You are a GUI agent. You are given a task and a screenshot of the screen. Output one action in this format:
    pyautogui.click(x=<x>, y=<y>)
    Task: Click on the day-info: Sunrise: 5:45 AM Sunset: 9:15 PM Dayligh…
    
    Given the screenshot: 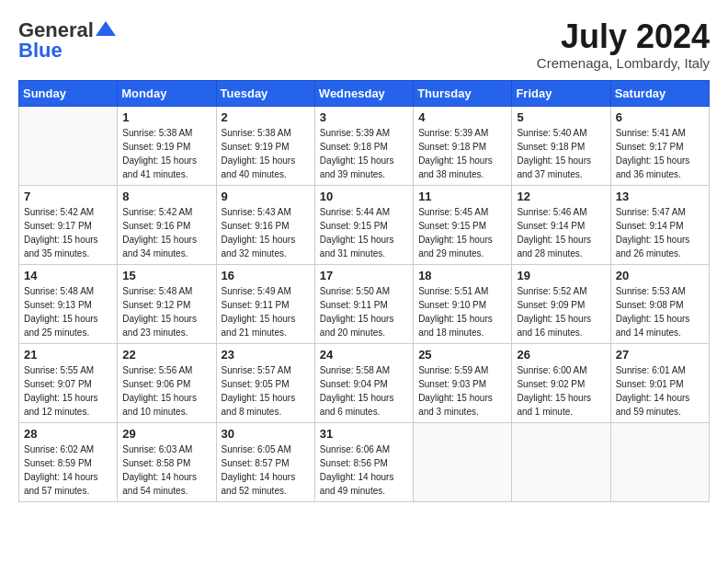 What is the action you would take?
    pyautogui.click(x=462, y=233)
    